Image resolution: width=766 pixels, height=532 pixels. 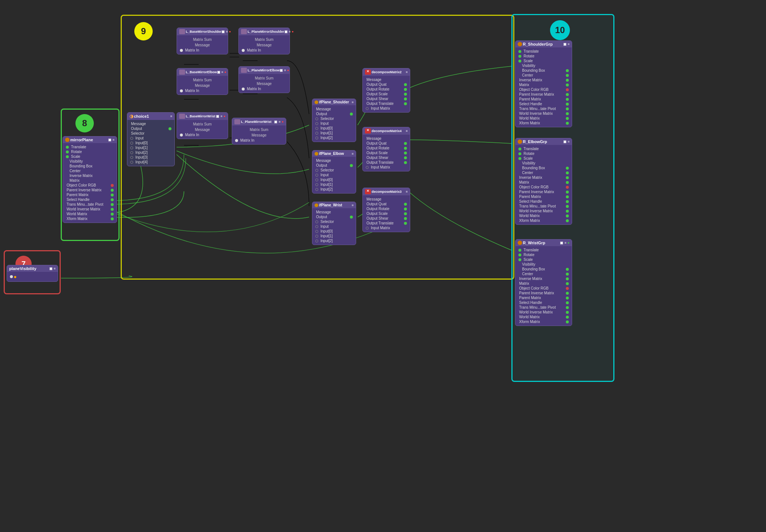 What do you see at coordinates (90, 140) in the screenshot?
I see `mirrorplane-header: mirrorPlane ▣≡` at bounding box center [90, 140].